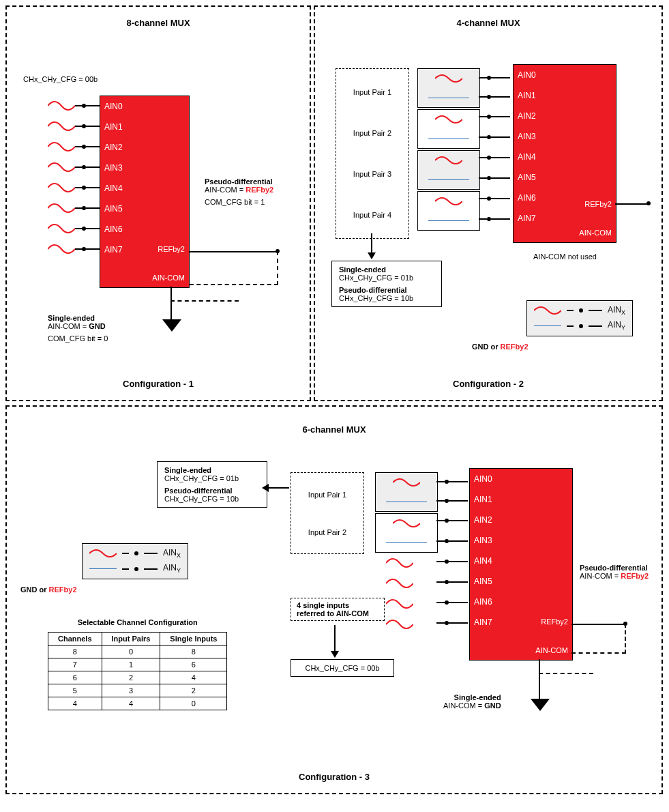 This screenshot has width=669, height=812. I want to click on pin-ain5, so click(74, 208).